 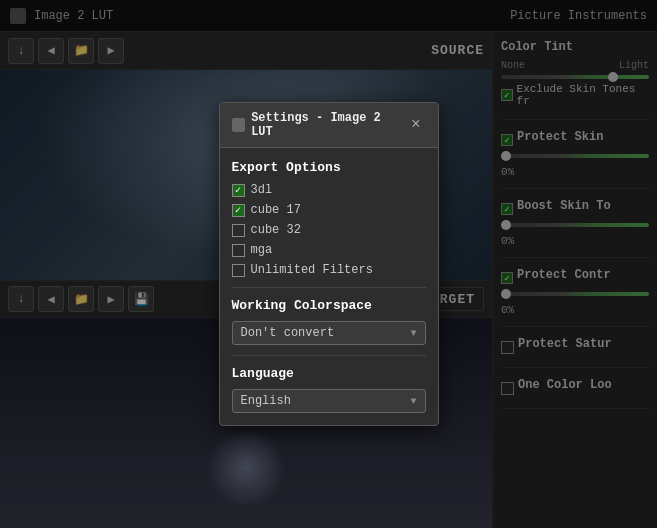 What do you see at coordinates (329, 168) in the screenshot?
I see `export-options-title: Export Options` at bounding box center [329, 168].